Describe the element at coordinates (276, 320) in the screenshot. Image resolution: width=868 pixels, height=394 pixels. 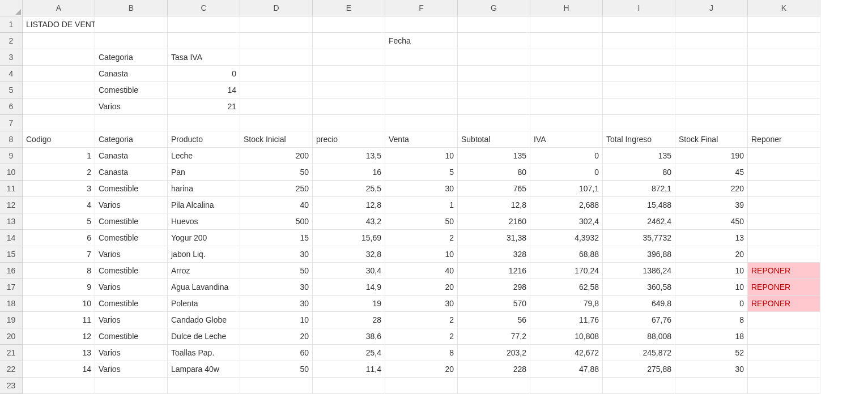
I see `stockini-10: 10` at that location.